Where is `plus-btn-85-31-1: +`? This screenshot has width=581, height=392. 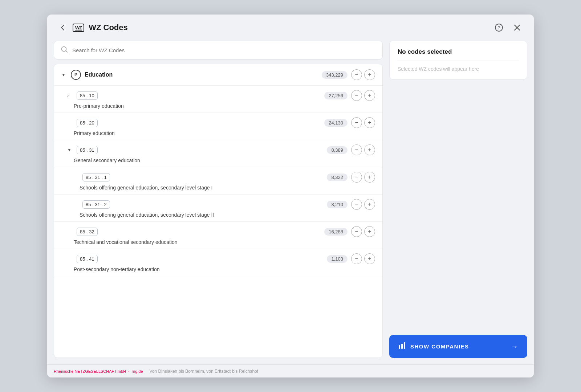
plus-btn-85-31-1: + is located at coordinates (370, 177).